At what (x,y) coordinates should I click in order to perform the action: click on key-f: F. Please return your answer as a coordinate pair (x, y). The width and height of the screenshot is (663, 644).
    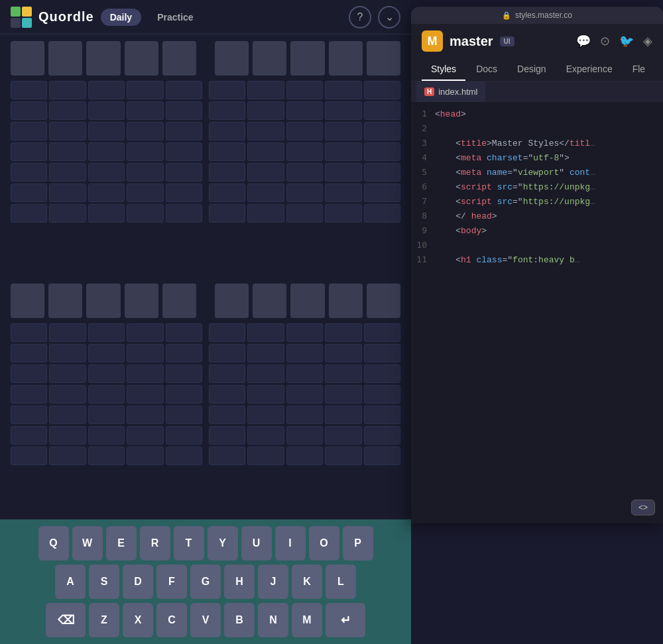
    Looking at the image, I should click on (172, 582).